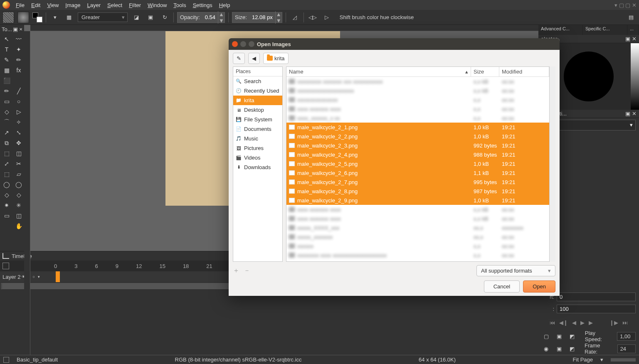  What do you see at coordinates (201, 17) in the screenshot?
I see `opacity-spinner: Opacity: 0.54 ▲▼` at bounding box center [201, 17].